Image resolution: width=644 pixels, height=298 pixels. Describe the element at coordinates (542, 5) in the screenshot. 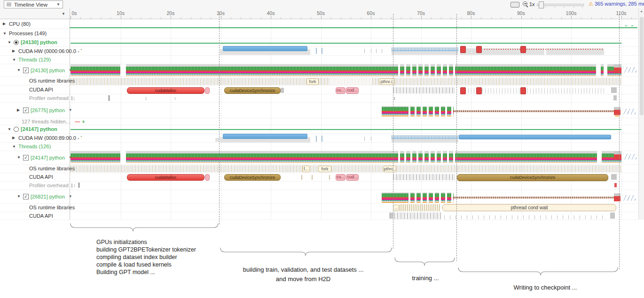

I see `zoom-slider-thumb` at that location.